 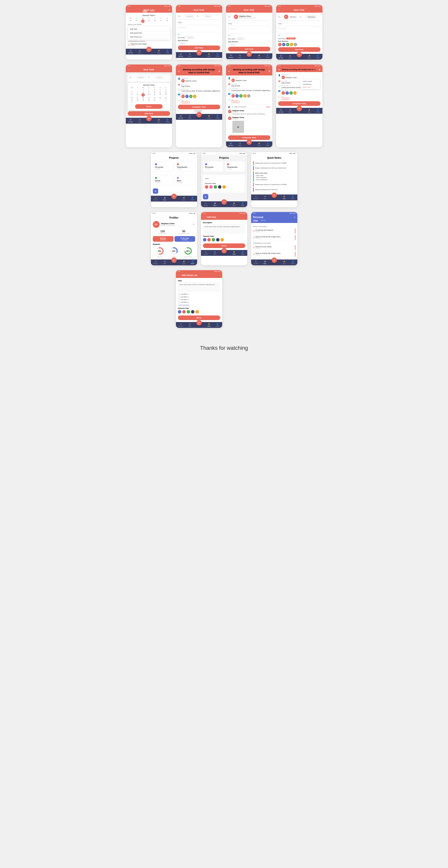 I want to click on popup-add-task: Add Task, so click(x=149, y=29).